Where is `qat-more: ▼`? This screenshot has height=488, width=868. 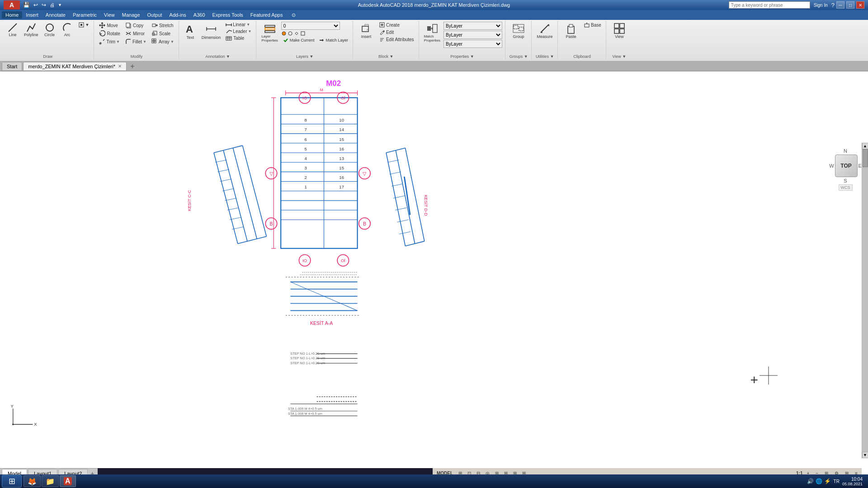 qat-more: ▼ is located at coordinates (60, 5).